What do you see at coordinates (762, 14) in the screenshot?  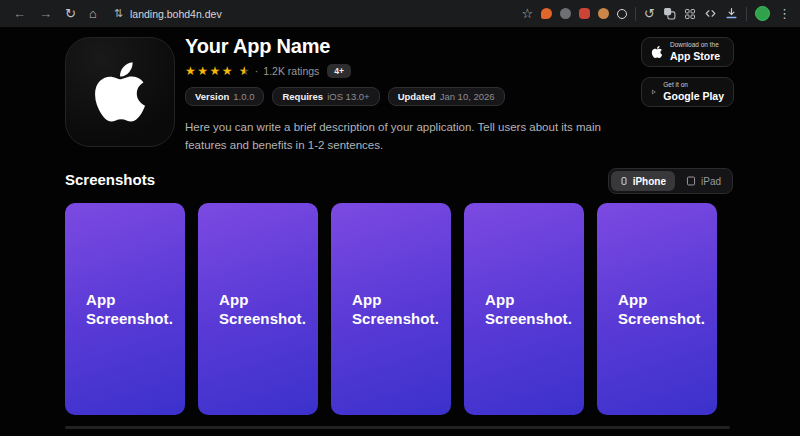 I see `profile-avatar` at bounding box center [762, 14].